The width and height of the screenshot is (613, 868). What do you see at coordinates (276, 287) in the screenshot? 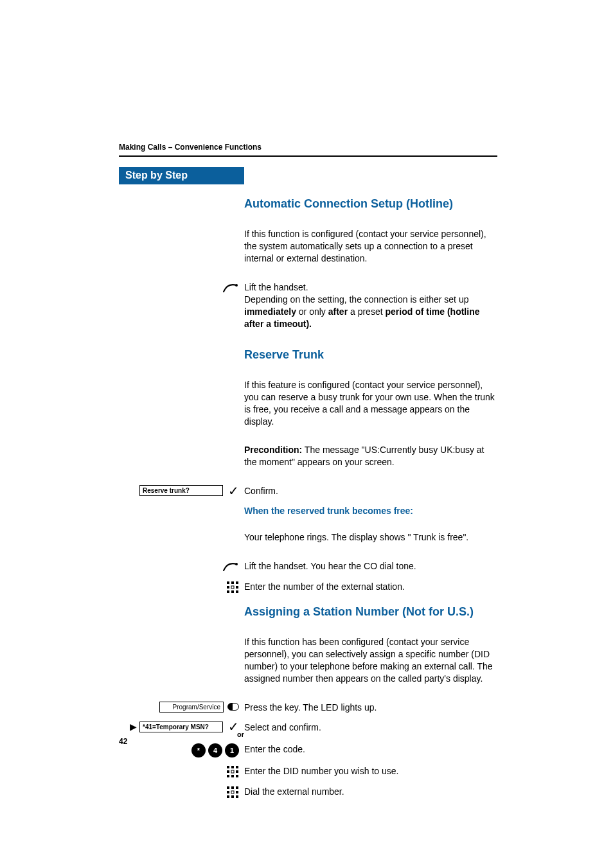
I see `hotline-lift-prefix: Lift the handset.` at bounding box center [276, 287].